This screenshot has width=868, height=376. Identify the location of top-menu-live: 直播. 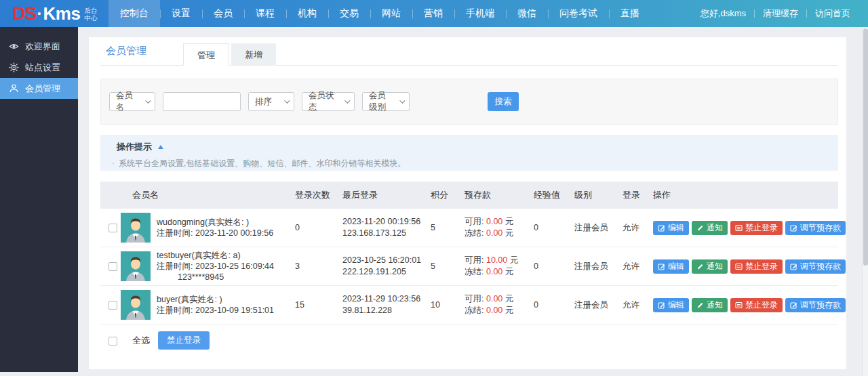
(630, 14).